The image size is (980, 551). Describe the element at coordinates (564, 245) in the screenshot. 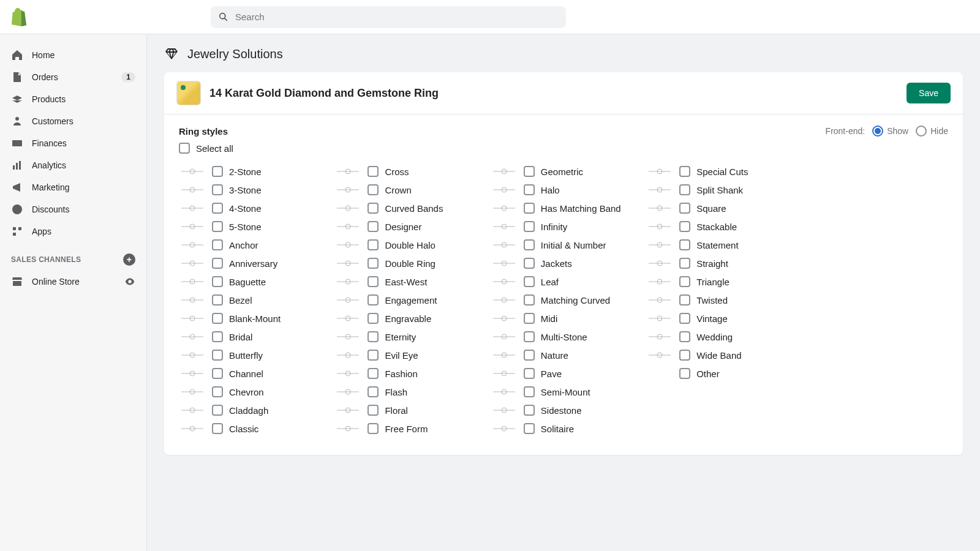

I see `style-option: Initial & Number` at that location.